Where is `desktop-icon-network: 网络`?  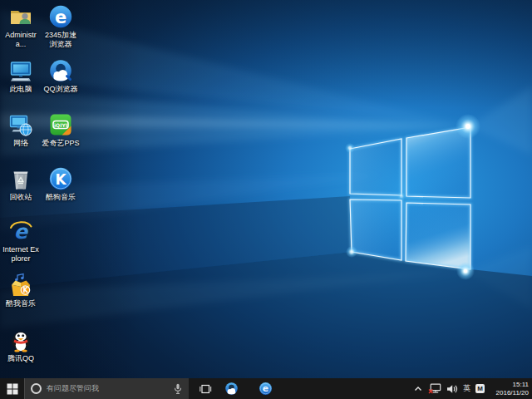
desktop-icon-network: 网络 is located at coordinates (21, 130).